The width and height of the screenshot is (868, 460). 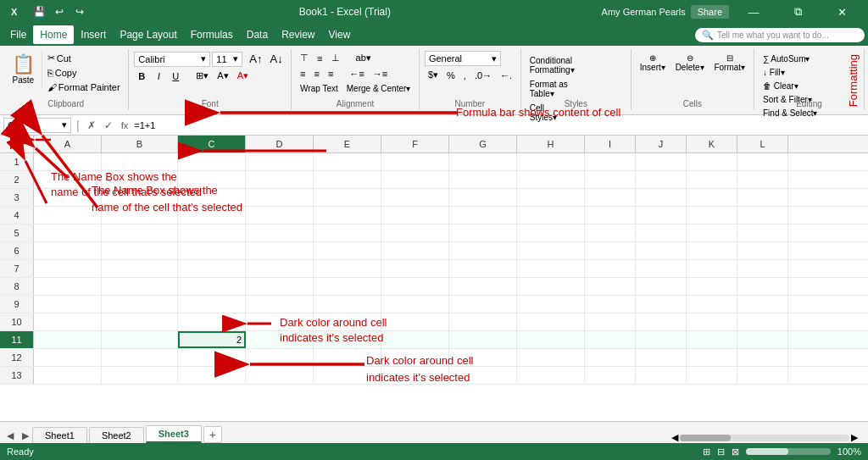 I want to click on menu-home: Home, so click(x=53, y=35).